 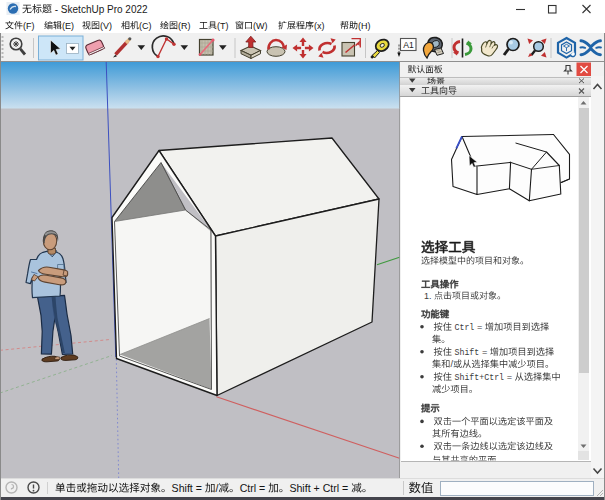 What do you see at coordinates (408, 45) in the screenshot?
I see `svg-text: A1` at bounding box center [408, 45].